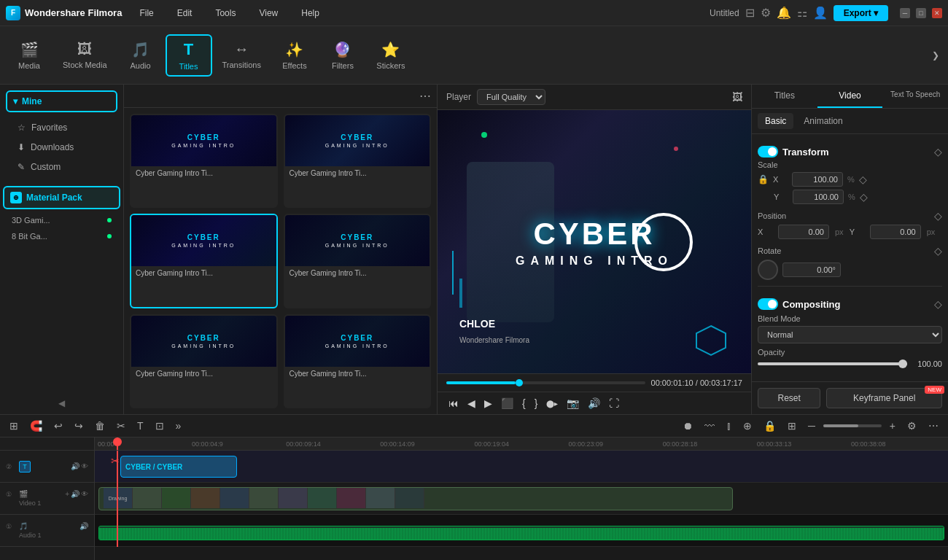 This screenshot has height=560, width=948. I want to click on apps-icon: ⚏, so click(802, 13).